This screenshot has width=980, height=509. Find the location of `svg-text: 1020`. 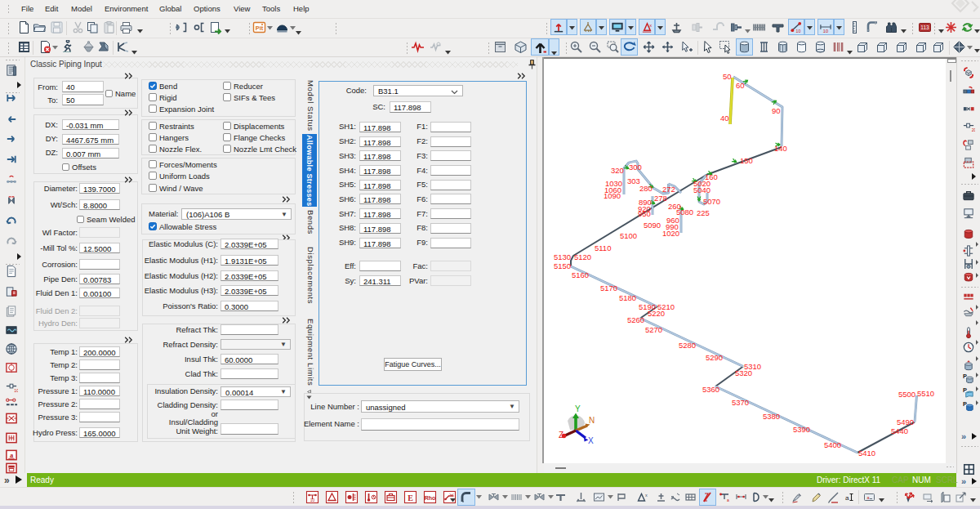

svg-text: 1020 is located at coordinates (671, 234).